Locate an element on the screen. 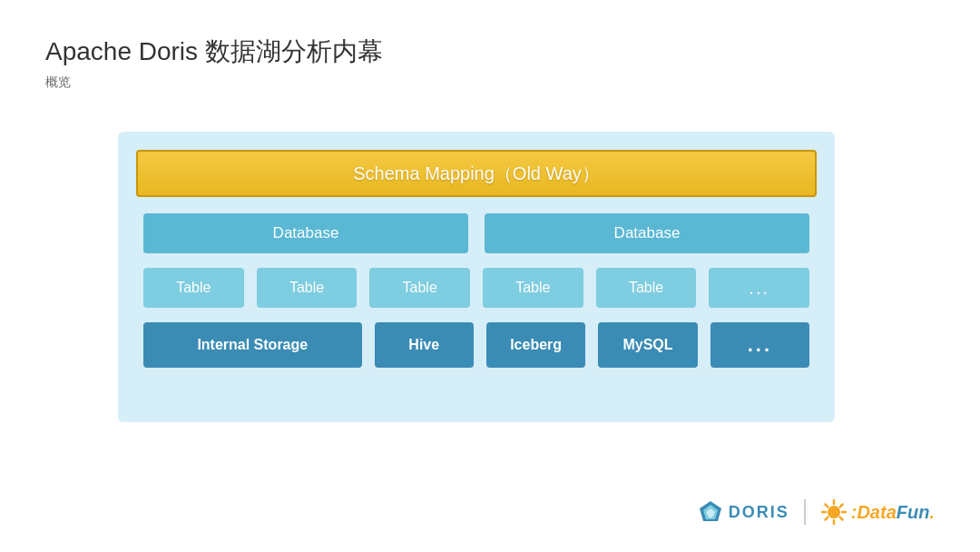  tables-row: Table Table Table Table Table ... is located at coordinates (476, 288).